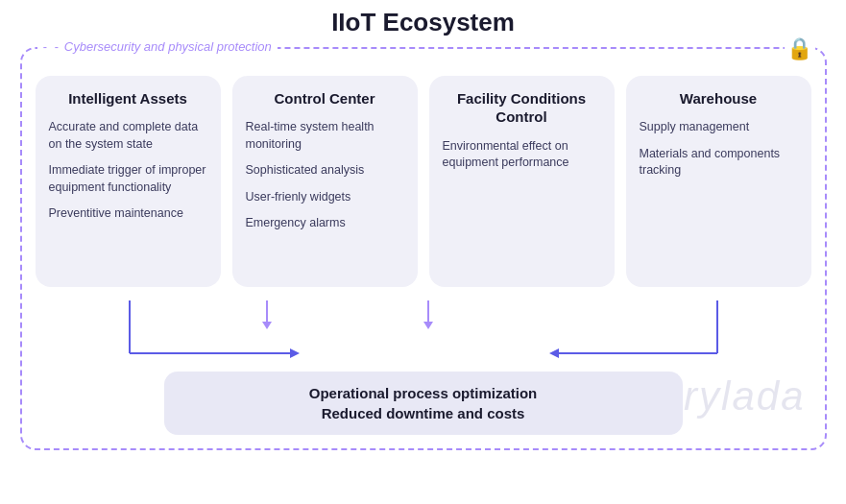 The height and width of the screenshot is (504, 846). Describe the element at coordinates (129, 171) in the screenshot. I see `card-items-intelligent-assets: Accurate and complete data on the system…` at that location.